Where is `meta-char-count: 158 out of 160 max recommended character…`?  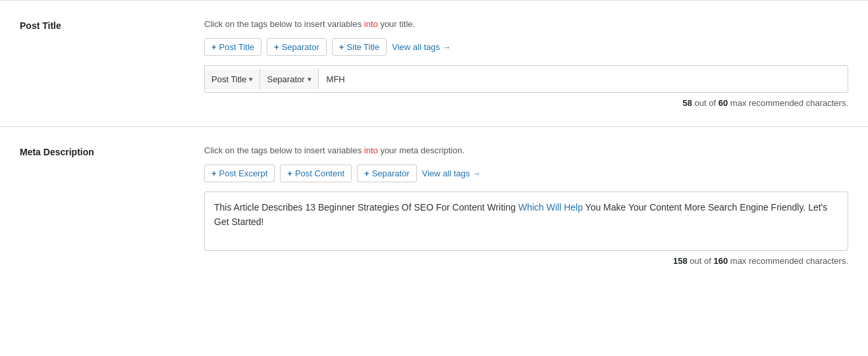 meta-char-count: 158 out of 160 max recommended character… is located at coordinates (526, 261).